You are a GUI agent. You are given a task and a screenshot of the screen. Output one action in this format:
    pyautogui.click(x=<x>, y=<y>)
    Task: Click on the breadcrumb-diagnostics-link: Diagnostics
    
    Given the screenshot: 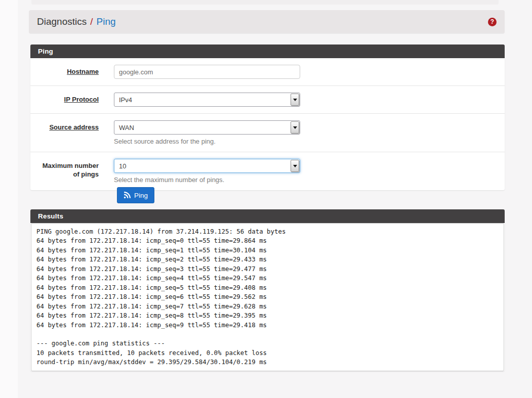 What is the action you would take?
    pyautogui.click(x=62, y=22)
    